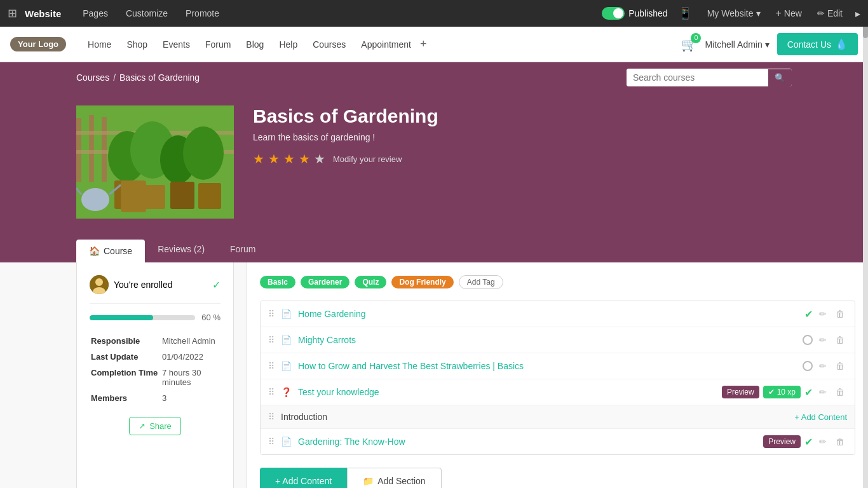  I want to click on website-label: Website, so click(43, 14).